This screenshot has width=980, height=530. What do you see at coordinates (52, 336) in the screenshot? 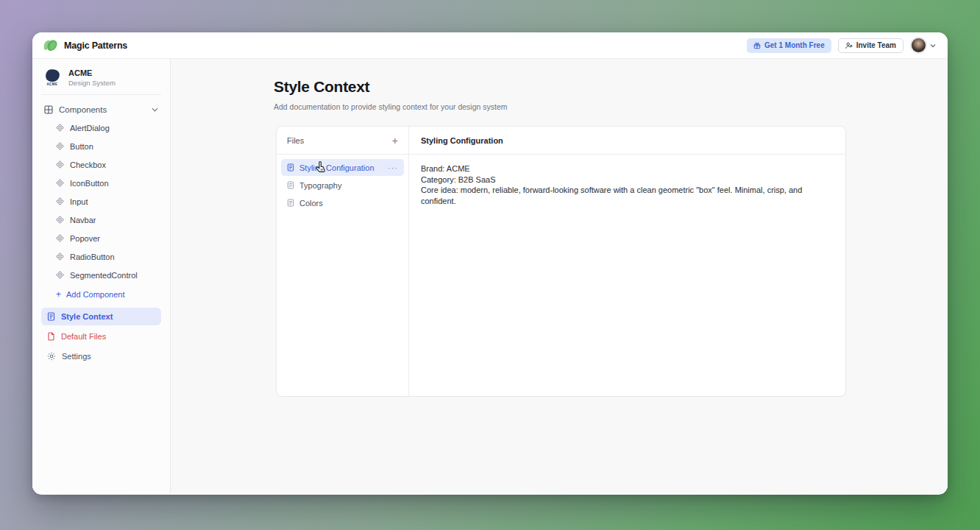
I see `file-icon` at bounding box center [52, 336].